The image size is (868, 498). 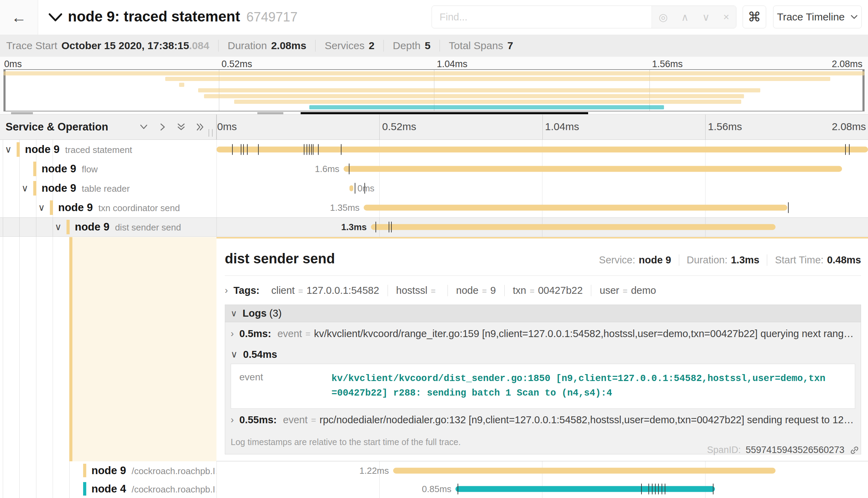 What do you see at coordinates (542, 150) in the screenshot?
I see `span-bar-cell` at bounding box center [542, 150].